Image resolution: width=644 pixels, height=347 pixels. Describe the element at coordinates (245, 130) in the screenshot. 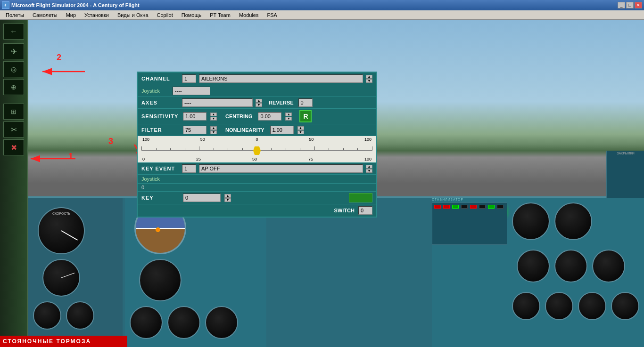

I see `nonlinearity-label: NONLINEARITY` at that location.